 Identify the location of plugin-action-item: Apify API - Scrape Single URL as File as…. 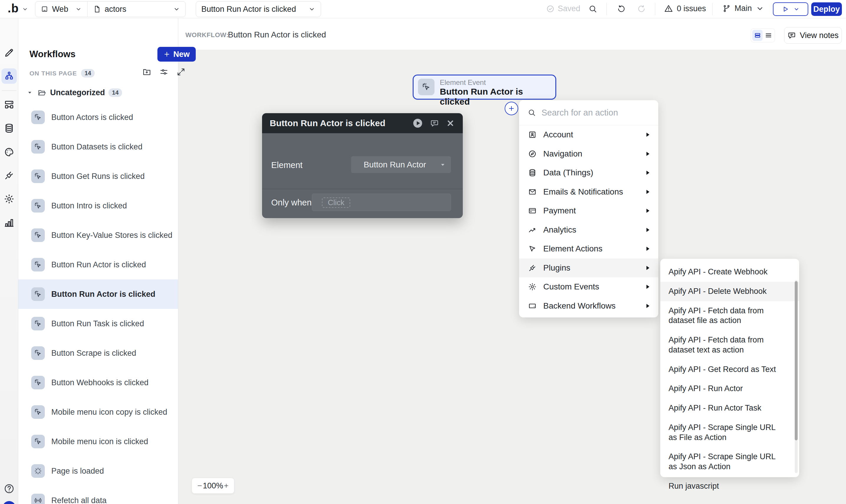
(730, 433).